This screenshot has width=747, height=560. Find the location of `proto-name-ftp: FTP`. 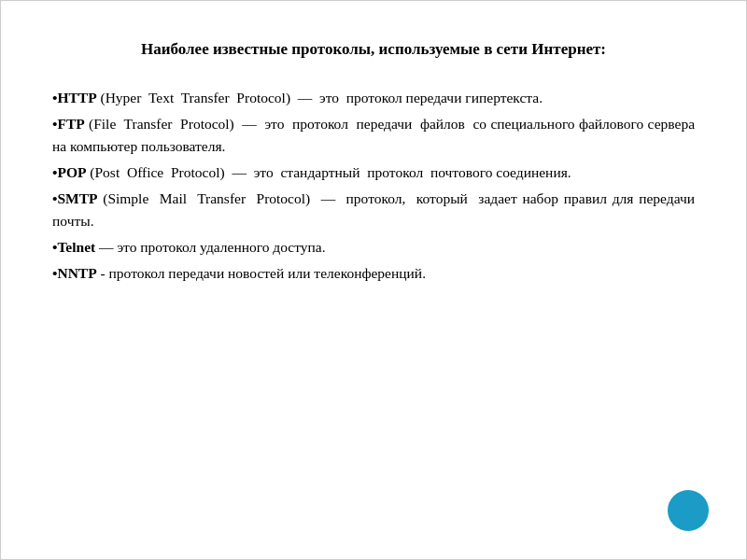

proto-name-ftp: FTP is located at coordinates (71, 123).